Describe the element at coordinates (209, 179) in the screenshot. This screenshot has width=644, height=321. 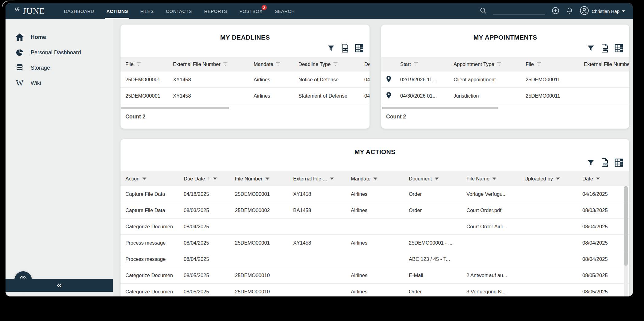
I see `sort-ascending-icon: ↑` at that location.